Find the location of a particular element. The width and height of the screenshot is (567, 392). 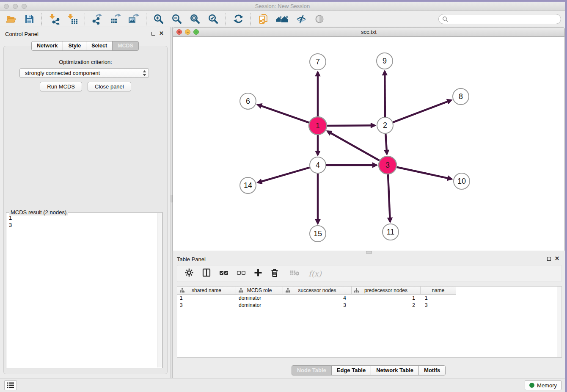

graph-node-11: 11 is located at coordinates (391, 232).